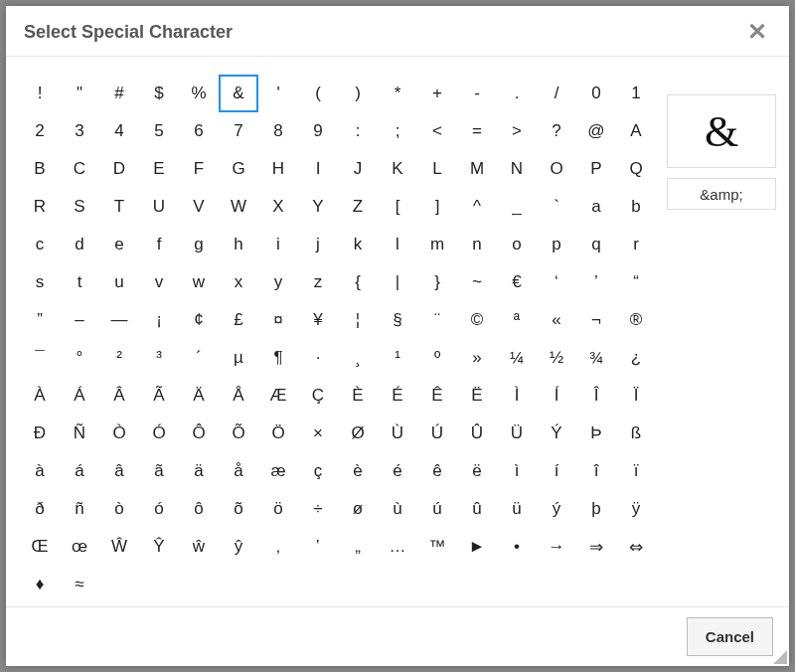 The width and height of the screenshot is (795, 672). I want to click on char-cell: t, so click(80, 282).